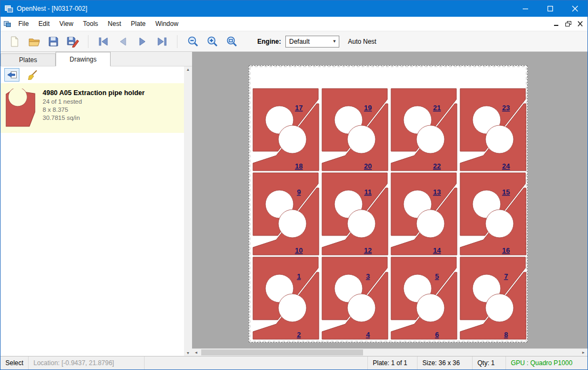  I want to click on menu-file: File, so click(24, 24).